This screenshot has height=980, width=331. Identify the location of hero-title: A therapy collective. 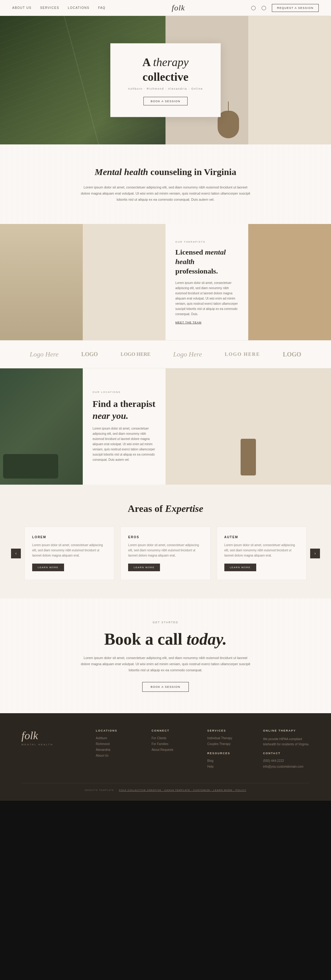
(165, 70).